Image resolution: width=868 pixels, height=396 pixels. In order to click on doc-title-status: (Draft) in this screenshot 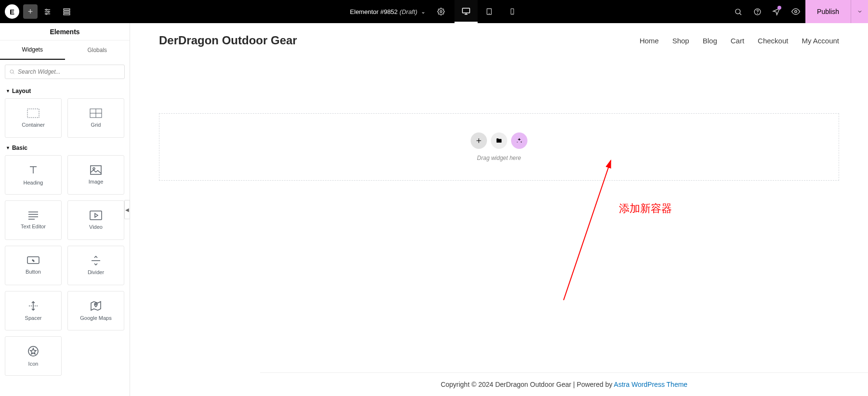, I will do `click(408, 12)`.